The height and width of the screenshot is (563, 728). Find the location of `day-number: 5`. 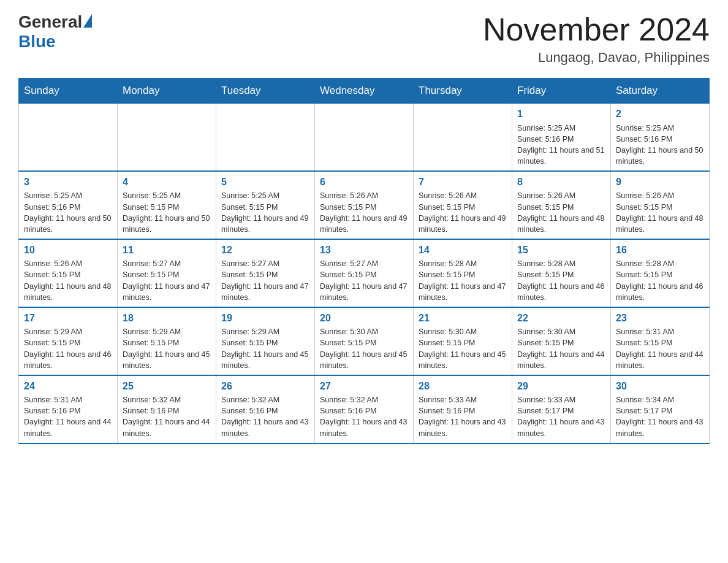

day-number: 5 is located at coordinates (265, 182).